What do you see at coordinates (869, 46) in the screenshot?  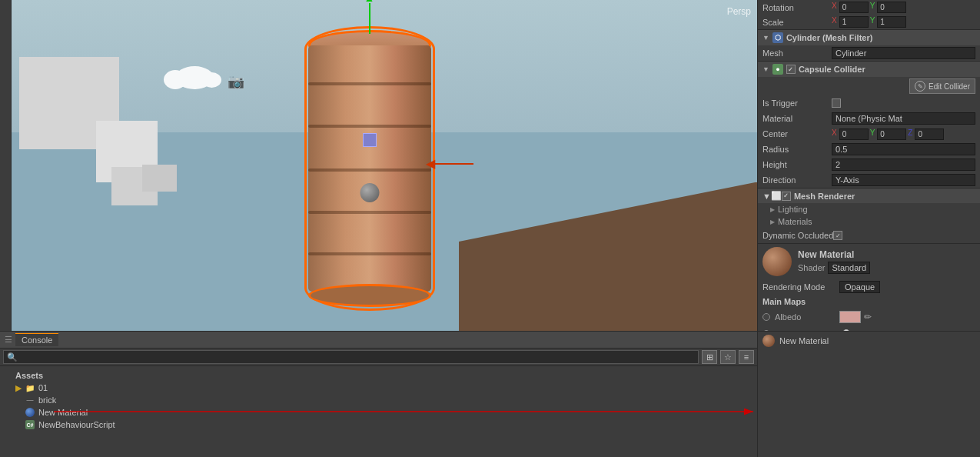 I see `cylinder-mesh-filter-section: ▼ ⬡ Cylinder (Mesh Filter) Mesh Cylinder` at bounding box center [869, 46].